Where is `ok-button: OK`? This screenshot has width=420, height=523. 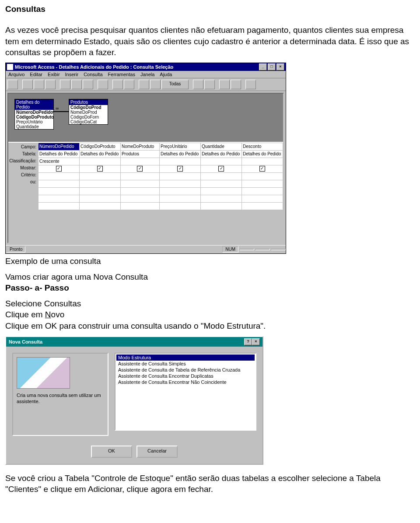
ok-button: OK is located at coordinates (112, 452).